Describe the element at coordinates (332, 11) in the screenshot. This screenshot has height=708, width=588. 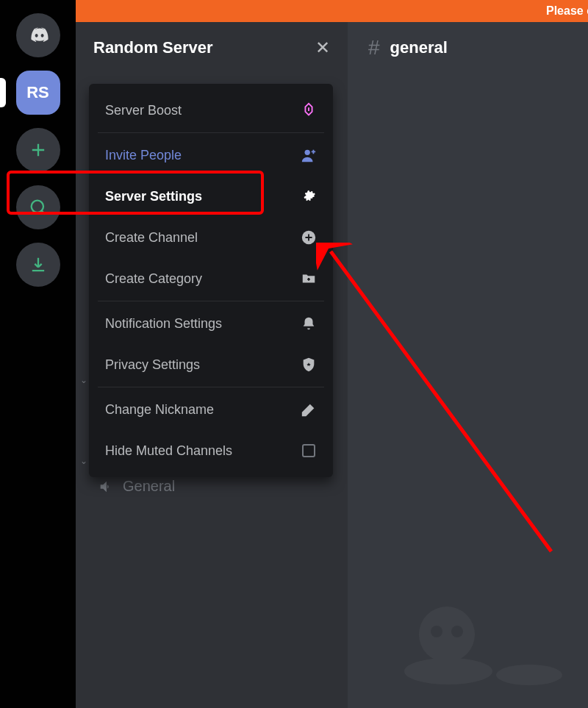
I see `top-banner: Please c` at that location.